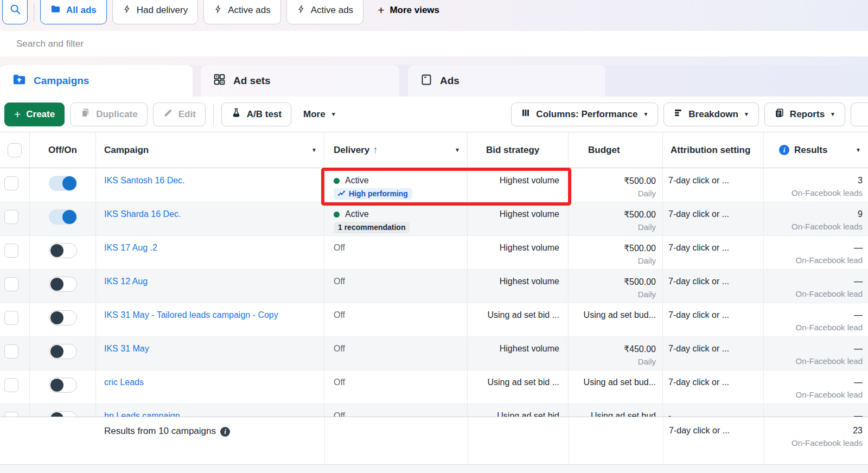 The height and width of the screenshot is (473, 868). I want to click on delivery-cell: Active High performing, so click(396, 186).